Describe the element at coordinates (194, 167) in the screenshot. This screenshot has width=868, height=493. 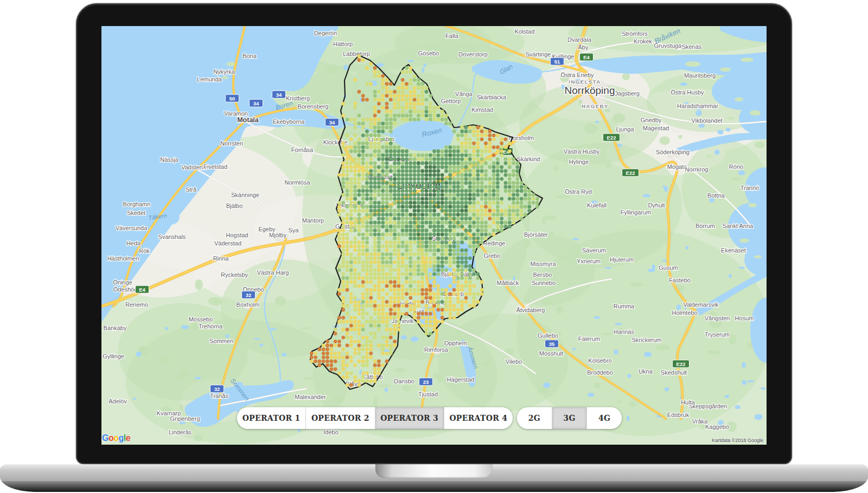
I see `map-town-label: Vadstena` at that location.